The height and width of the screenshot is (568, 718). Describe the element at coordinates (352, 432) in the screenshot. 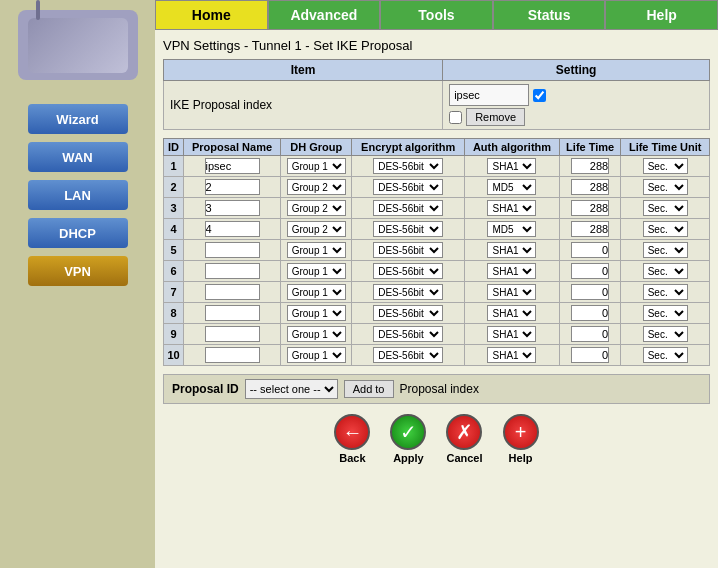

I see `back-icon: ←` at that location.